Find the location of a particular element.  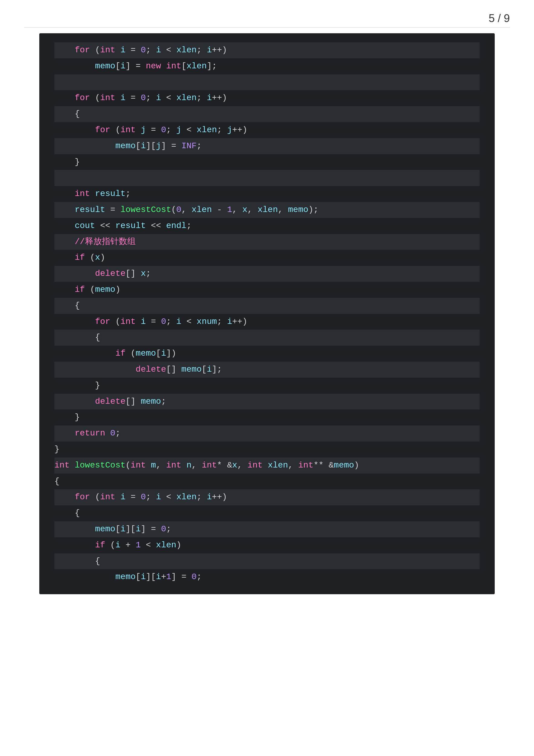

code-line: for (int i = 0; i < xnum; i++) is located at coordinates (267, 322).